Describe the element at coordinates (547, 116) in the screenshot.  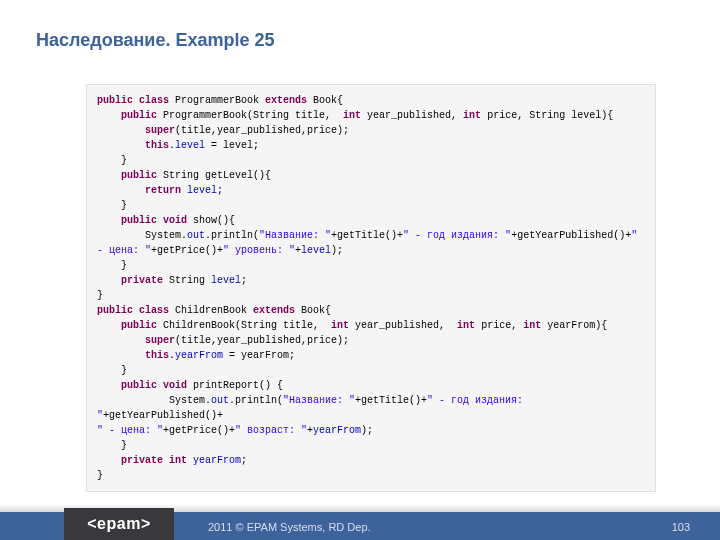
I see `code-token: price, String level){` at that location.